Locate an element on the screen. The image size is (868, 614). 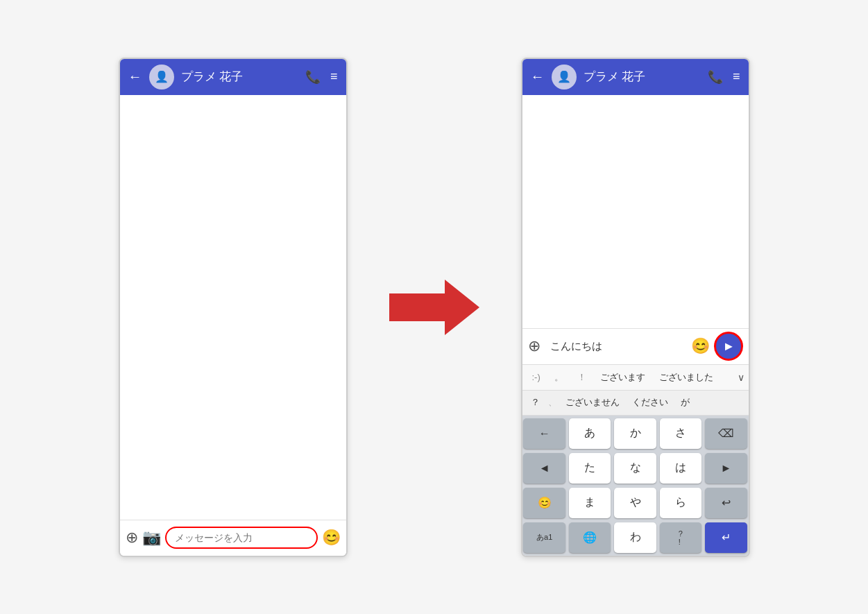
suggestion-bar-1: :-) 。 ！ ございます ございました ∨ is located at coordinates (636, 377).